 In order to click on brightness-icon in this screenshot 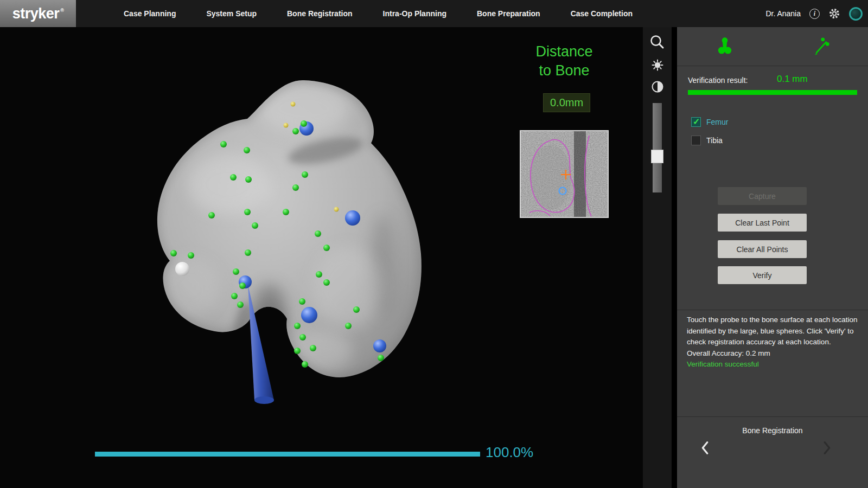, I will do `click(658, 65)`.